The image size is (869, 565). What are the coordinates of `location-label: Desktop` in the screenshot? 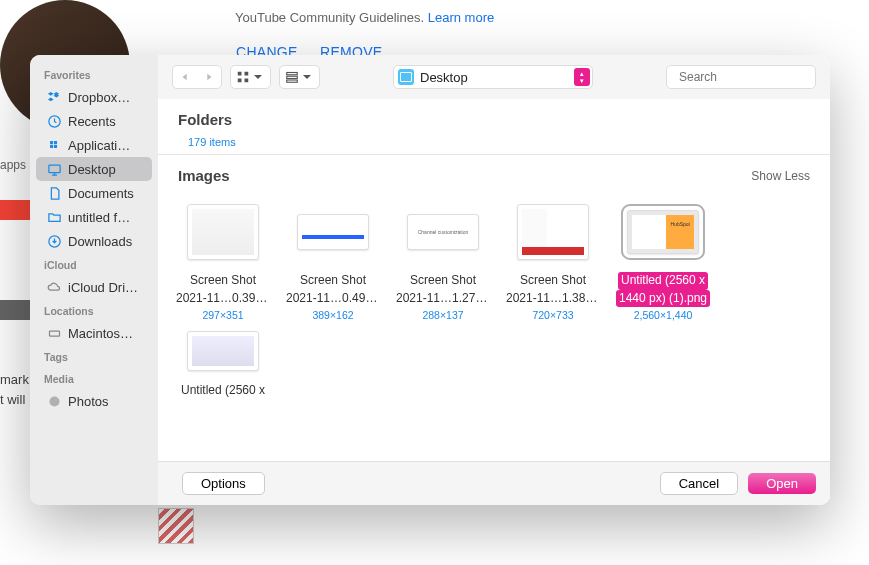 It's located at (444, 78).